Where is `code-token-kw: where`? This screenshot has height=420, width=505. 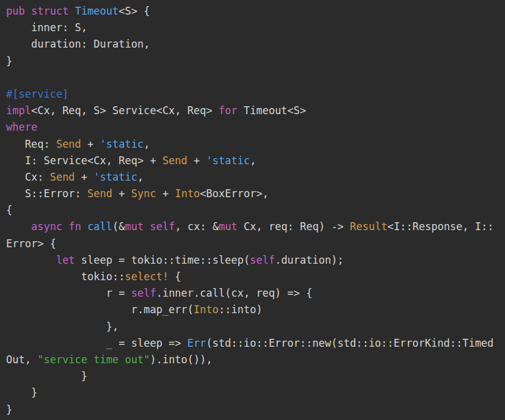 code-token-kw: where is located at coordinates (22, 127).